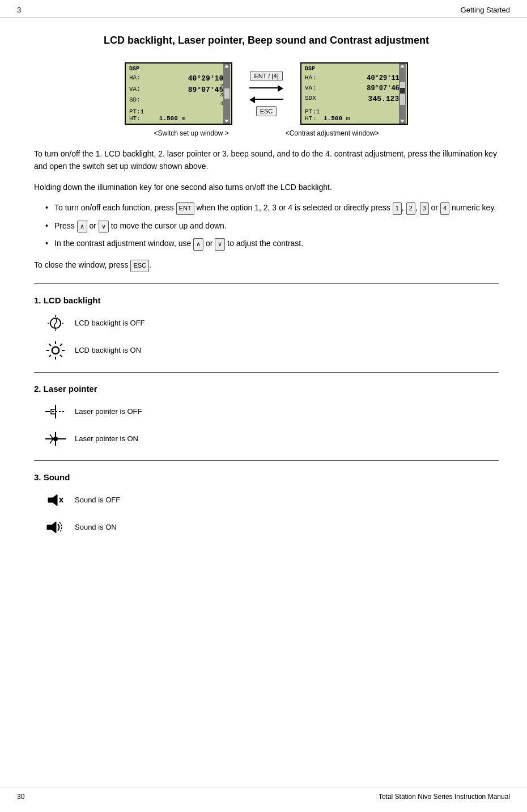 Image resolution: width=527 pixels, height=812 pixels. What do you see at coordinates (185, 209) in the screenshot?
I see `ent-inline: ENT` at bounding box center [185, 209].